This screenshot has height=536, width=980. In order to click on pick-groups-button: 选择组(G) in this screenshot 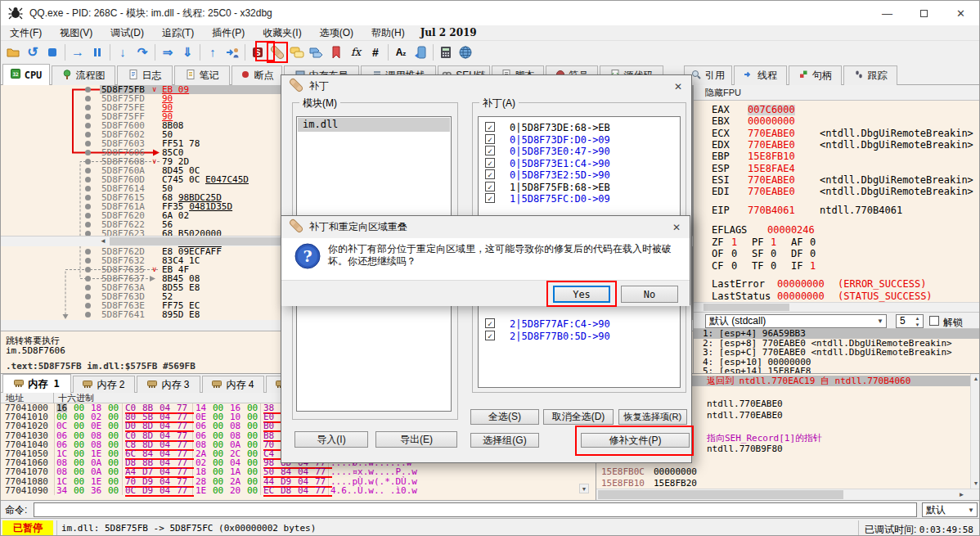, I will do `click(505, 440)`.